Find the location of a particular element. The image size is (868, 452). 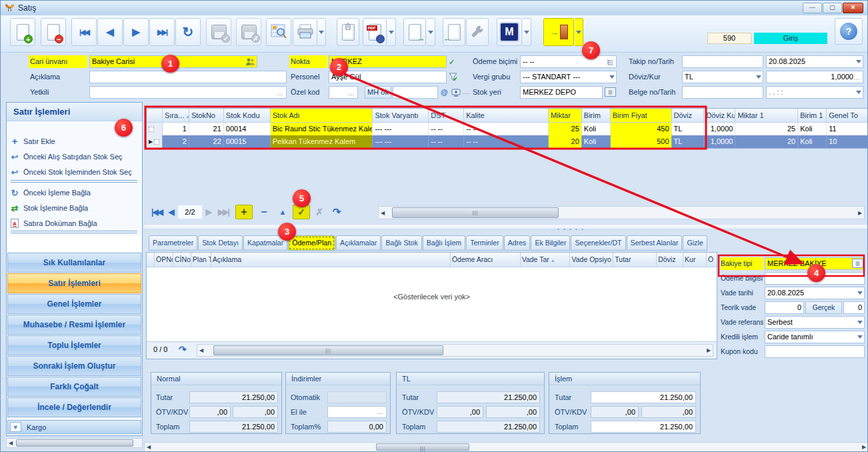

row-edit-button: ▲ is located at coordinates (283, 212).